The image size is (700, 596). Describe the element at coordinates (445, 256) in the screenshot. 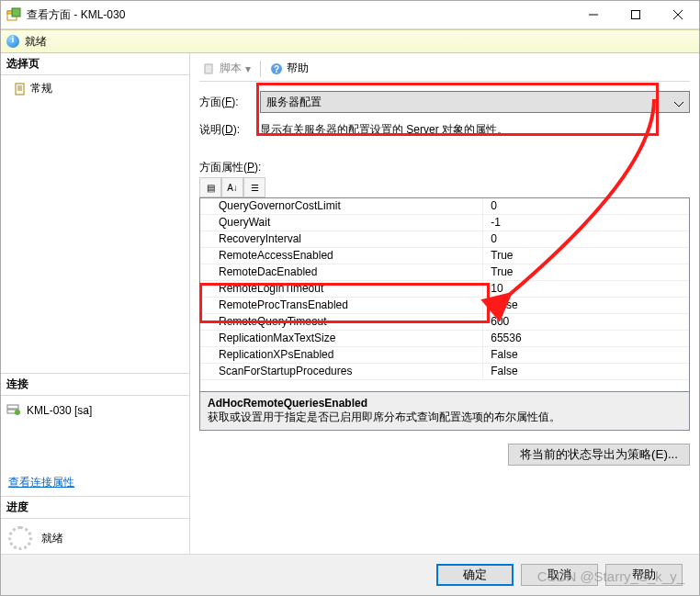

I see `property-row: RemoteAccessEnabledTrue` at that location.